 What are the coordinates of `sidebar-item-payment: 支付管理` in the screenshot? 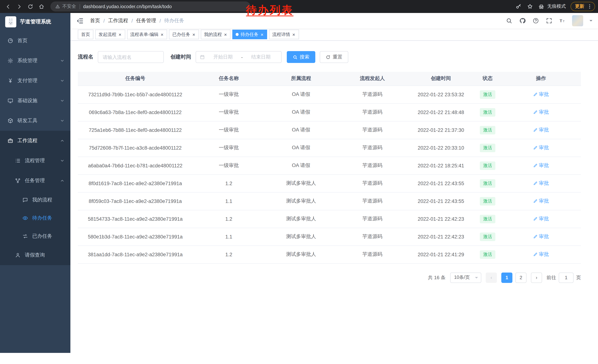 It's located at (35, 81).